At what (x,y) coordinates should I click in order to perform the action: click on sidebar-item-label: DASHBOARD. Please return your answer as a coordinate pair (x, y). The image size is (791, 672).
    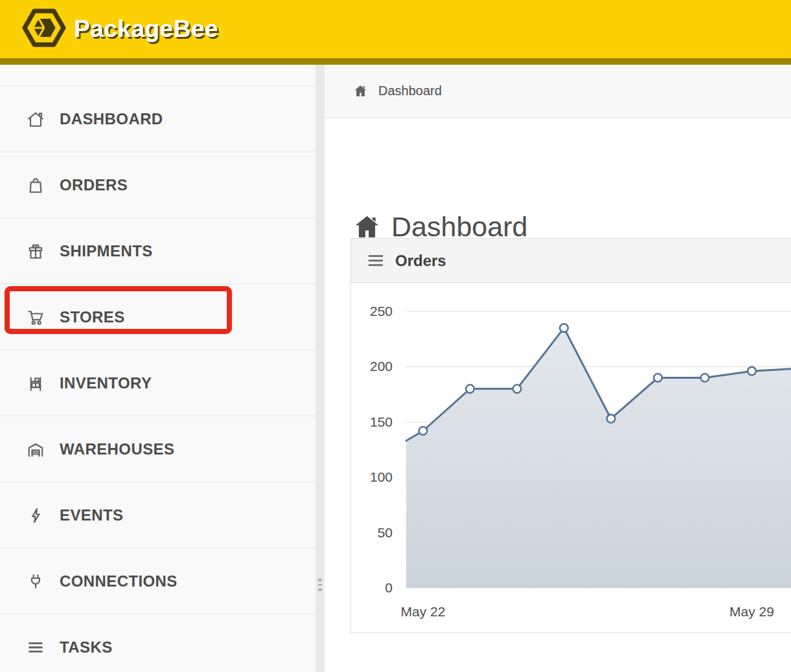
    Looking at the image, I should click on (111, 119).